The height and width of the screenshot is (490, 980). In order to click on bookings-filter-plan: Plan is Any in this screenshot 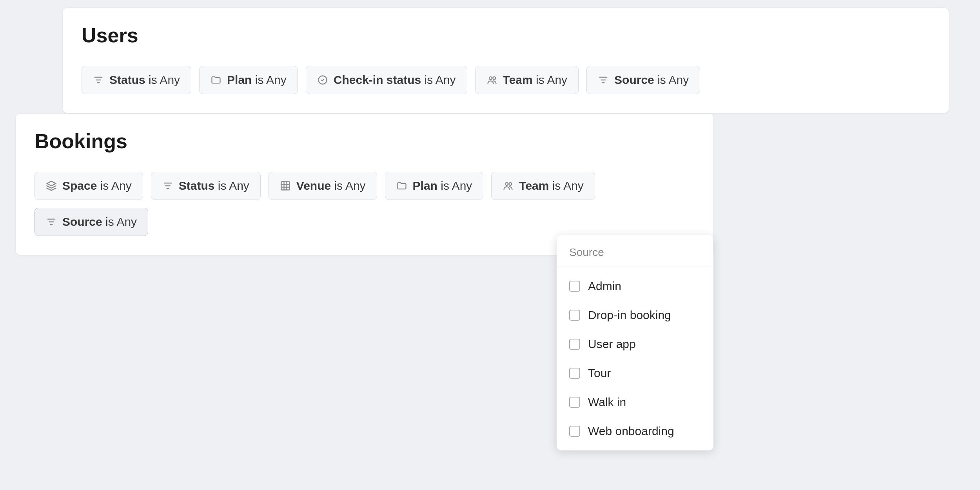, I will do `click(434, 186)`.